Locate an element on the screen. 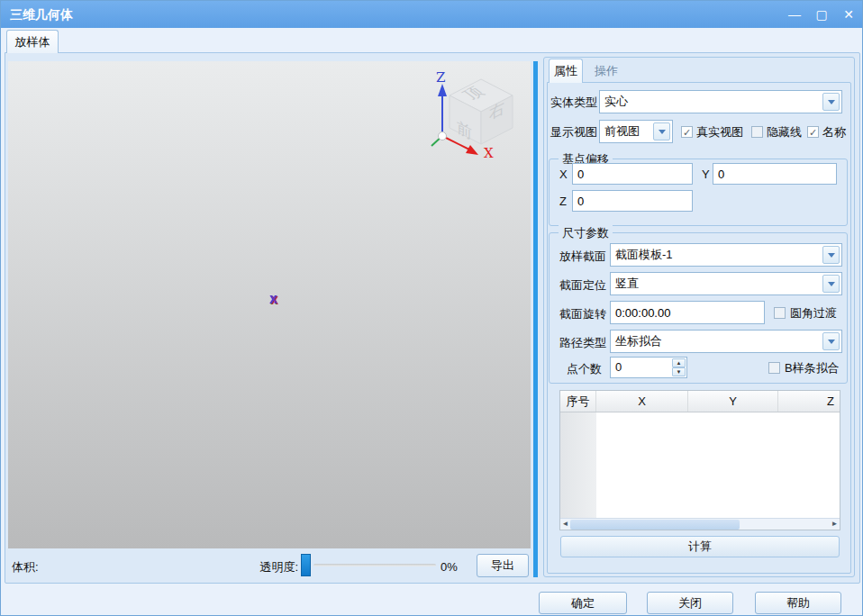 The height and width of the screenshot is (616, 863). points-table: 序号 X Y Z ◄ ► is located at coordinates (700, 460).